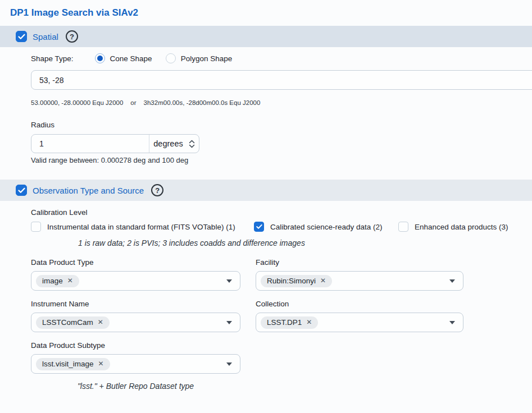 This screenshot has height=413, width=532. I want to click on unit-stepper, so click(192, 144).